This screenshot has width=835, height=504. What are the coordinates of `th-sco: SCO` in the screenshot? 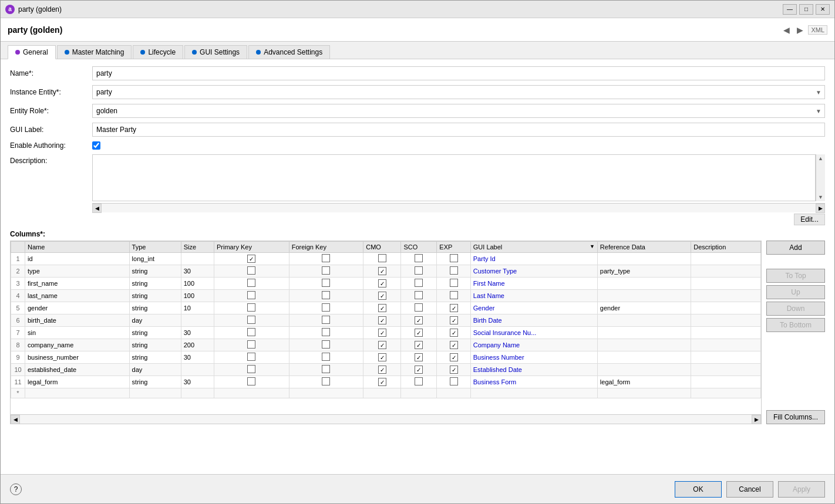 It's located at (419, 248).